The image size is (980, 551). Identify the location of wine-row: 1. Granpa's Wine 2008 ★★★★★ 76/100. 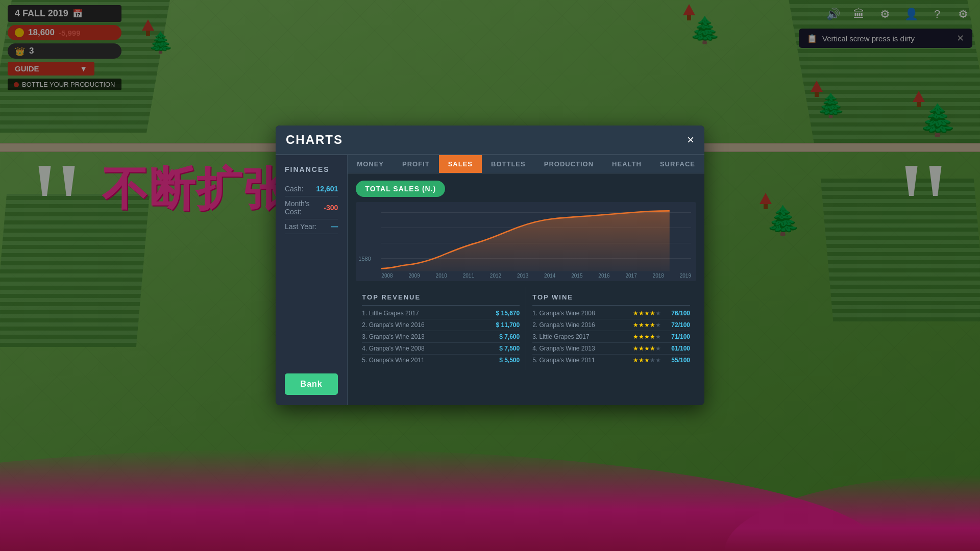
(611, 313).